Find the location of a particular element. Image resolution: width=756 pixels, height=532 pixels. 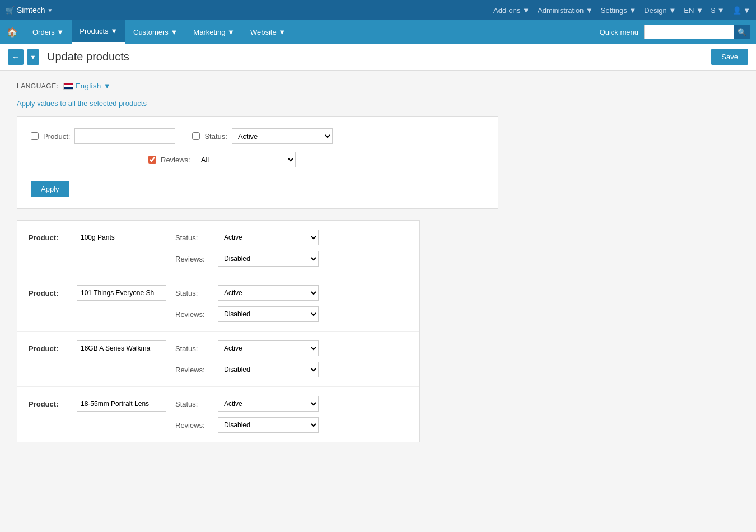

product-label-2: Product: is located at coordinates (48, 293).